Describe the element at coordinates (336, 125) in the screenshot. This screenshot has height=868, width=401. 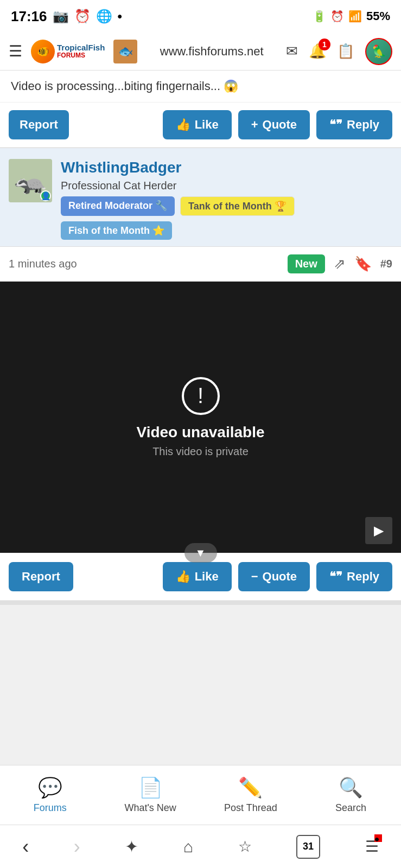
I see `reply-icon-top: ❝❞` at that location.